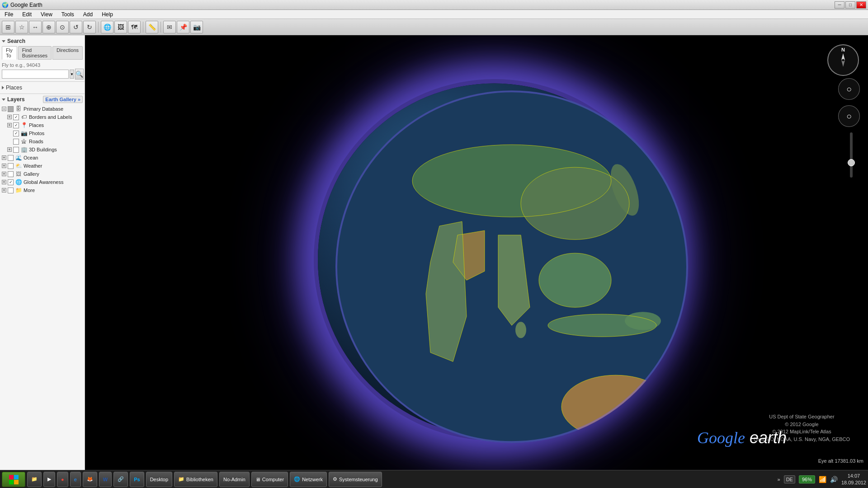  What do you see at coordinates (196, 479) in the screenshot?
I see `taskbar-libs-btn: 📁 Bibliotheken` at bounding box center [196, 479].